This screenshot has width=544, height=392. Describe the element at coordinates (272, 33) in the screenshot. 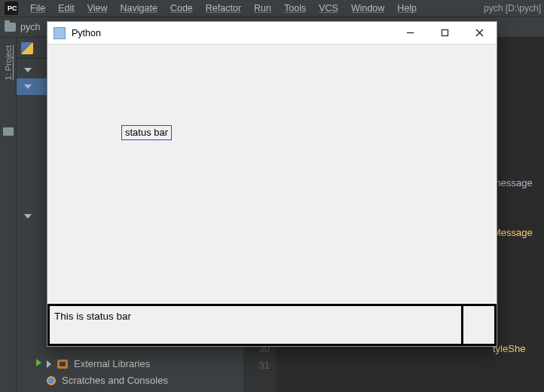

I see `titlebar: Python` at that location.